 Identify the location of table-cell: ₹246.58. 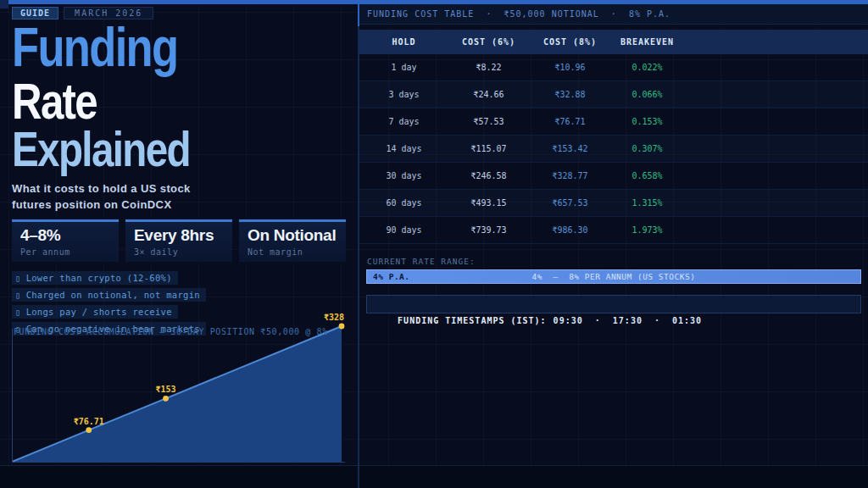
(488, 176).